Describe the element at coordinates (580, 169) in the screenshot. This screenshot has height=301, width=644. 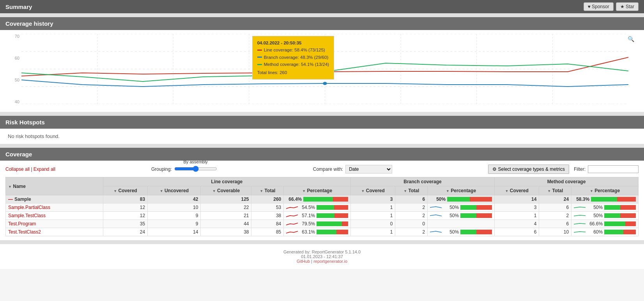
I see `filter-label: Filter:` at that location.